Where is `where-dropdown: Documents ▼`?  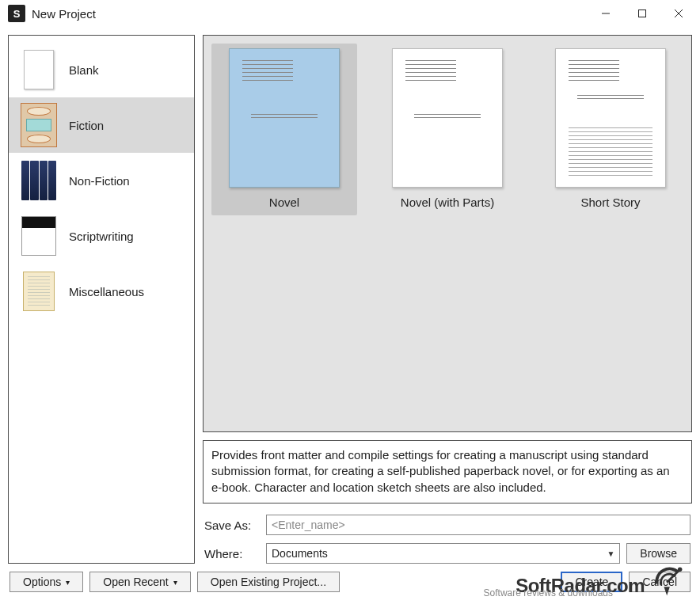
where-dropdown: Documents ▼ is located at coordinates (443, 553).